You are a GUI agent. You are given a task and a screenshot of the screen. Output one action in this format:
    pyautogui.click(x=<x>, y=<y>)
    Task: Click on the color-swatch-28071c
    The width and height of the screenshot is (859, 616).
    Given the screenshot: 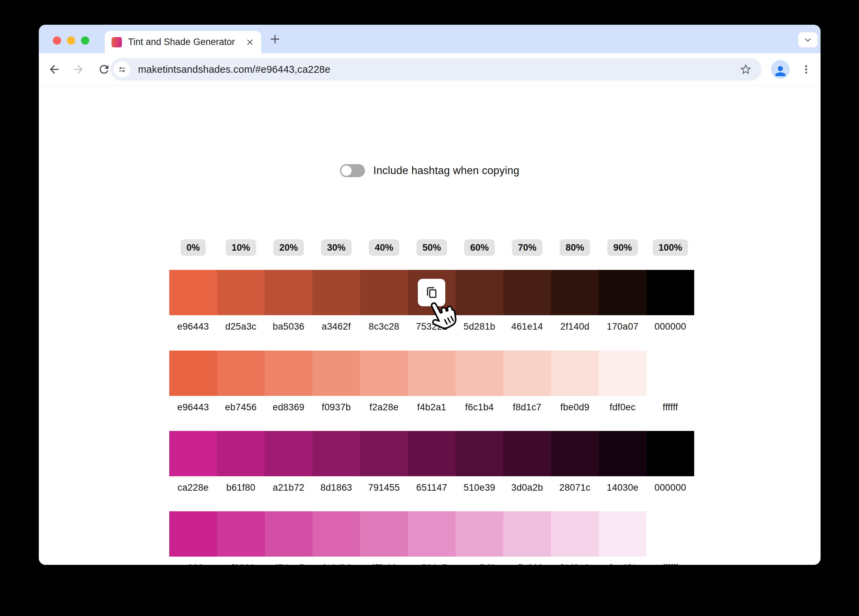 What is the action you would take?
    pyautogui.click(x=575, y=453)
    